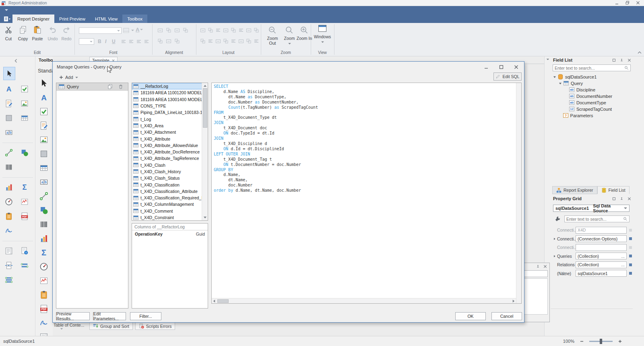  What do you see at coordinates (46, 281) in the screenshot?
I see `toolbox-item-sparkline` at bounding box center [46, 281].